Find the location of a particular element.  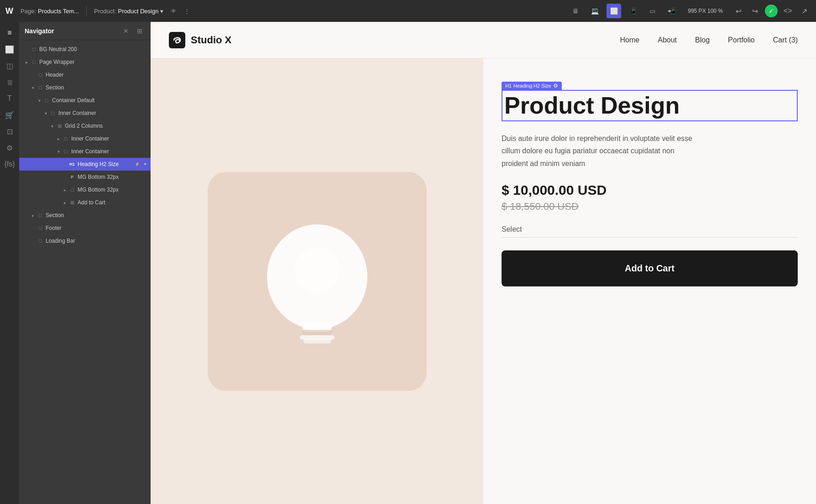

tree-item-header: □Header● is located at coordinates (85, 75).